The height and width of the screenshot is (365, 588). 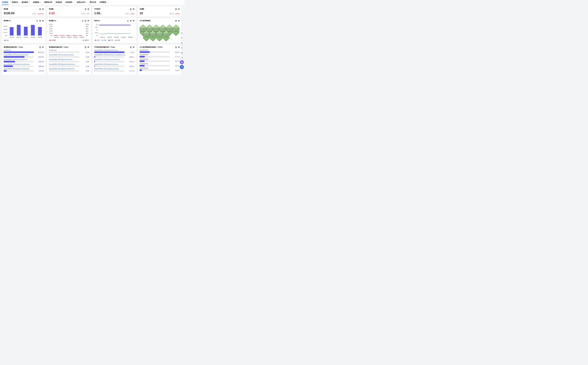 I want to click on chart-card-rt-actions, so click(x=131, y=21).